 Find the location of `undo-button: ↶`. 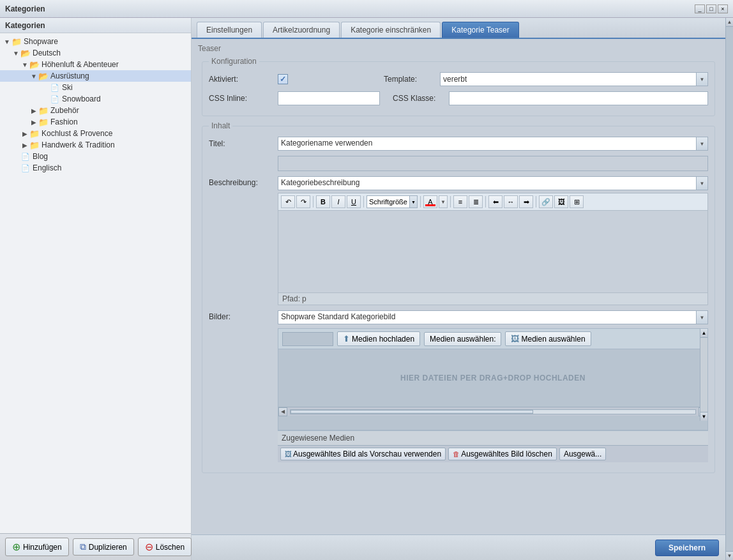

undo-button: ↶ is located at coordinates (288, 202).